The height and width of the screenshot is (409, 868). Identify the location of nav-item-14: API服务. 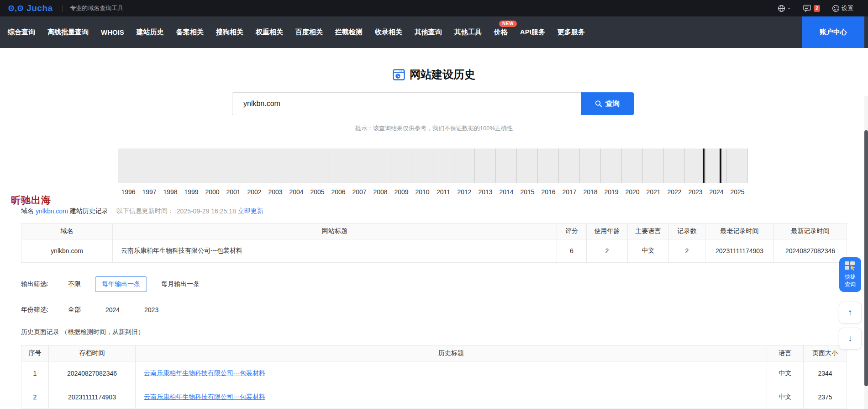
(532, 32).